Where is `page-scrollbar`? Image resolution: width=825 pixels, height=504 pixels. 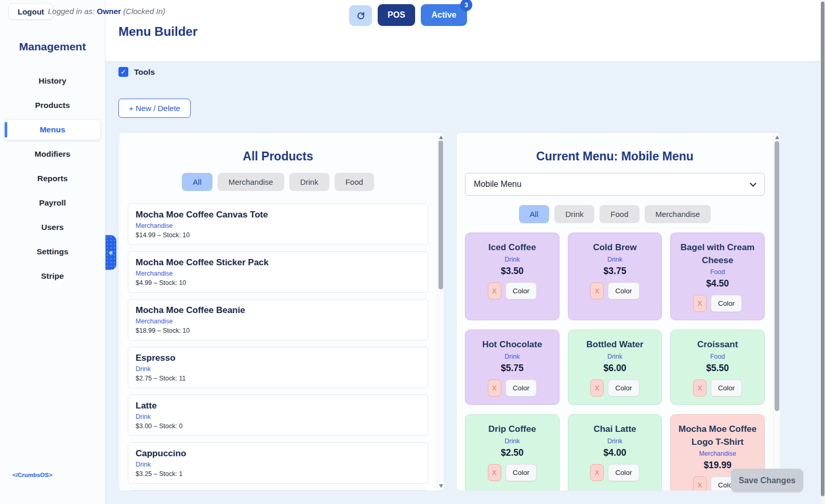 page-scrollbar is located at coordinates (823, 252).